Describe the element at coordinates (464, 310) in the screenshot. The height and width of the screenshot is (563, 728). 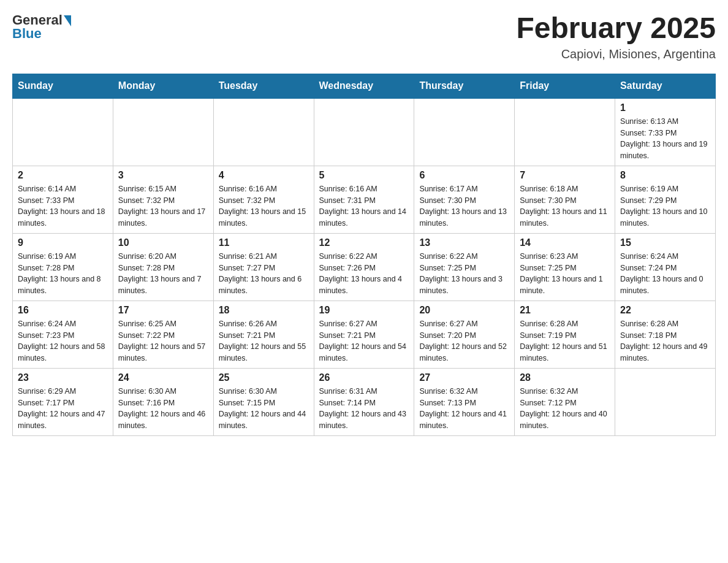
I see `day-number: 20` at that location.